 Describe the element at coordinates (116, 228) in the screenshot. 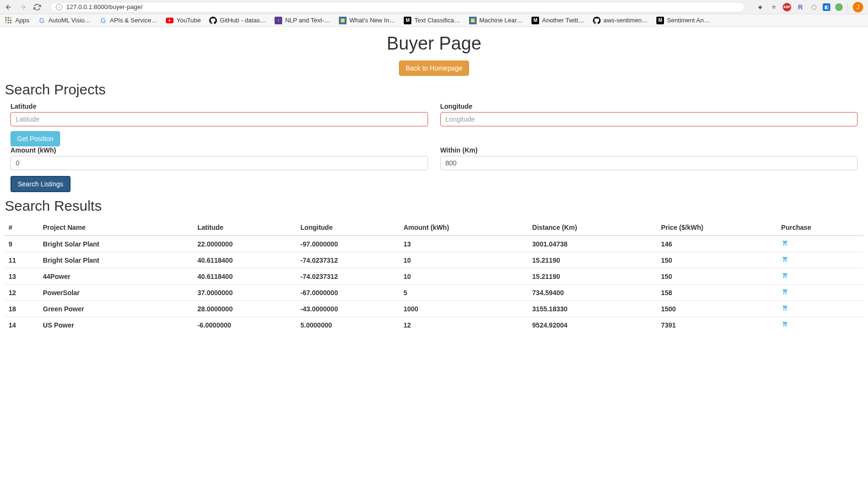

I see `table-header: Project Name` at that location.